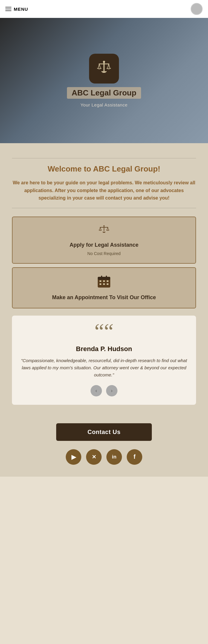 This screenshot has height=644, width=208. Describe the element at coordinates (134, 457) in the screenshot. I see `facebook-button: f` at that location.